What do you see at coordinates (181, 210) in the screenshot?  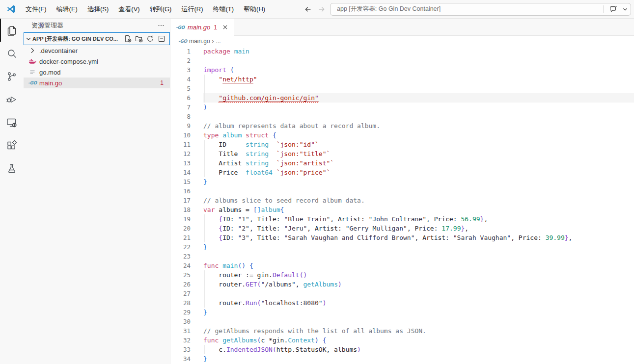 I see `line-number: 18` at bounding box center [181, 210].